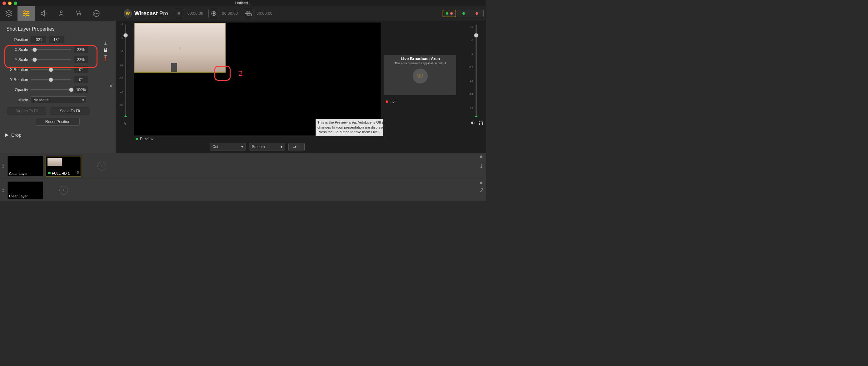 The image size is (868, 366). Describe the element at coordinates (96, 13) in the screenshot. I see `more-tab` at that location.